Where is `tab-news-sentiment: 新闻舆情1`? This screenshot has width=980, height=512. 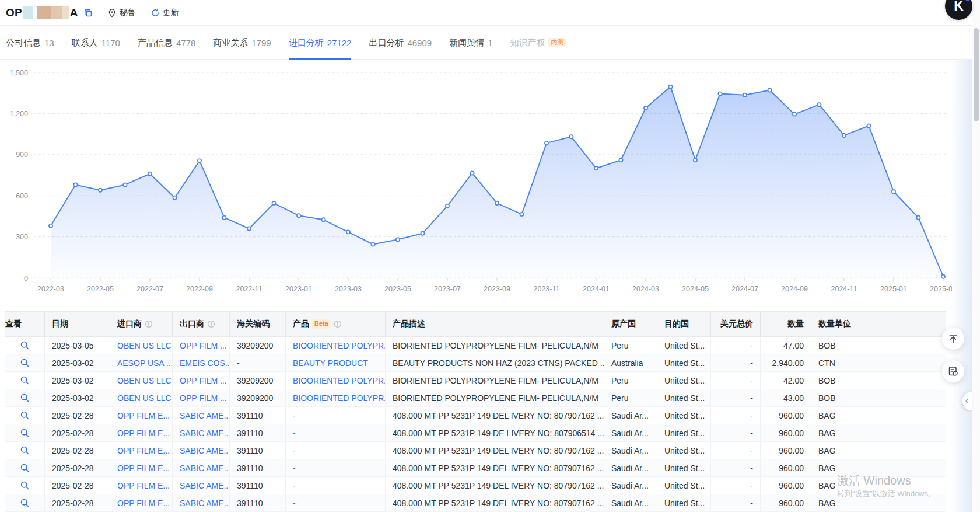 tab-news-sentiment: 新闻舆情1 is located at coordinates (471, 43).